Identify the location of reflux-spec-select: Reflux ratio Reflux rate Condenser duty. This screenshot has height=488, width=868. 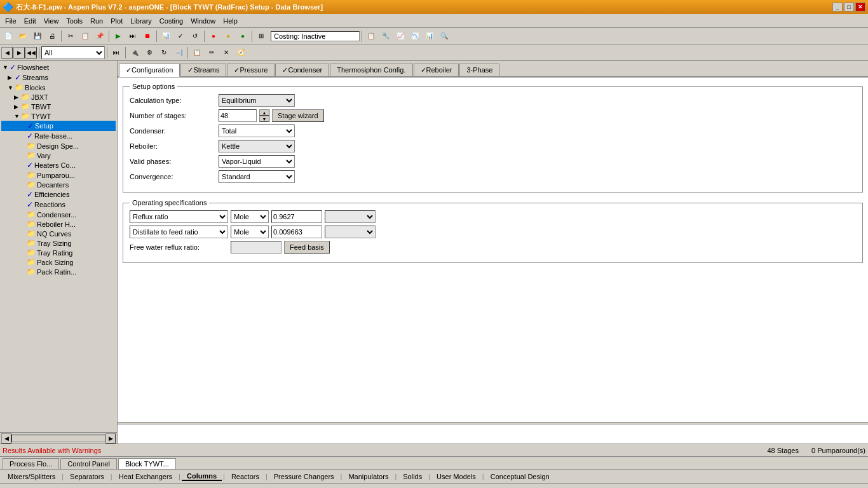
(179, 217).